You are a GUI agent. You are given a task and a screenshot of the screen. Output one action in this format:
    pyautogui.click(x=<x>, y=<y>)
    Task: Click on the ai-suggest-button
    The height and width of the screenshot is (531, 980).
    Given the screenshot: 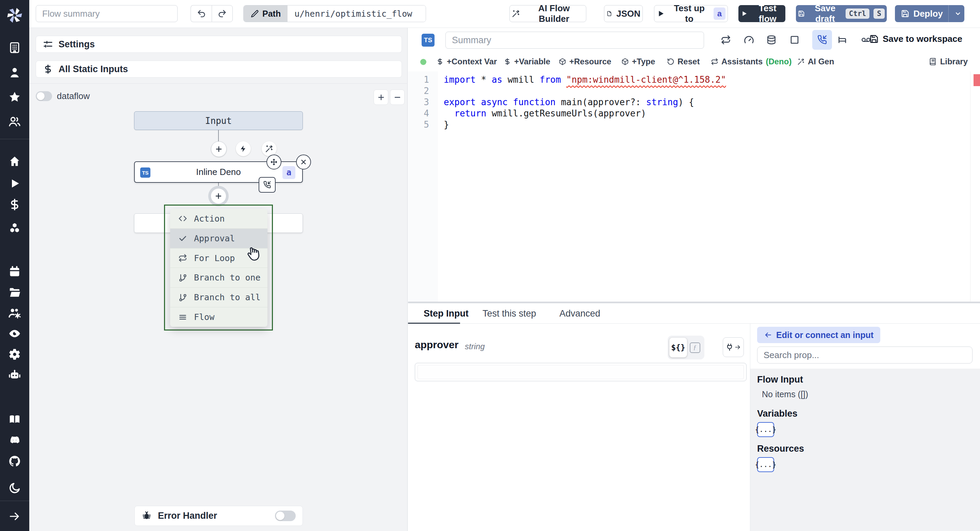 What is the action you would take?
    pyautogui.click(x=269, y=148)
    